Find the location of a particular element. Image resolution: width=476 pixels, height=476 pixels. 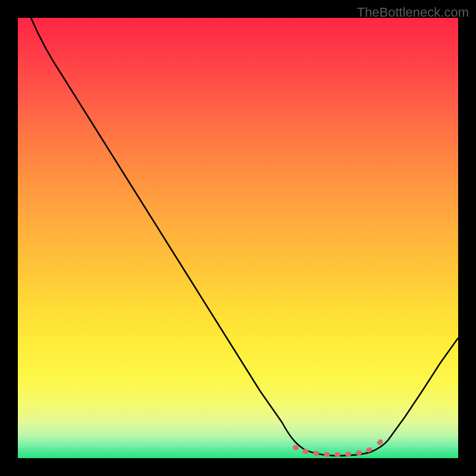

watermark-text: TheBottleneck.com is located at coordinates (413, 12).